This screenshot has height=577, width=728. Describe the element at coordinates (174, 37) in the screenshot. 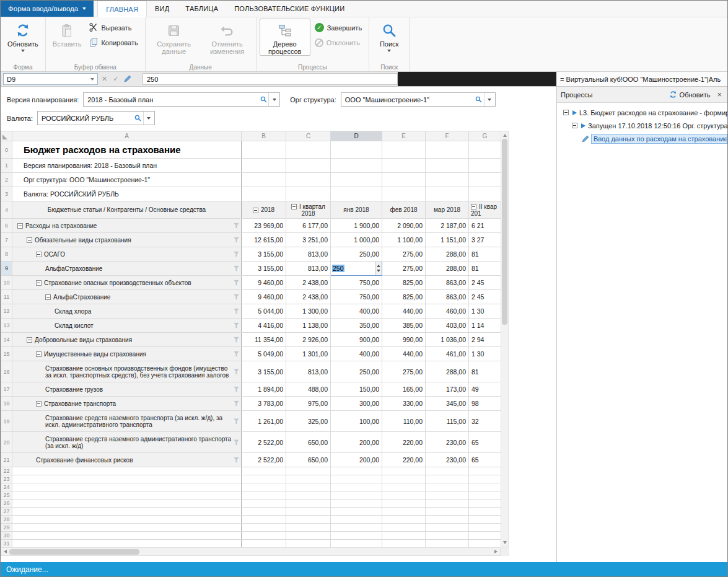

I see `save-data-button: Сохранить данные` at that location.